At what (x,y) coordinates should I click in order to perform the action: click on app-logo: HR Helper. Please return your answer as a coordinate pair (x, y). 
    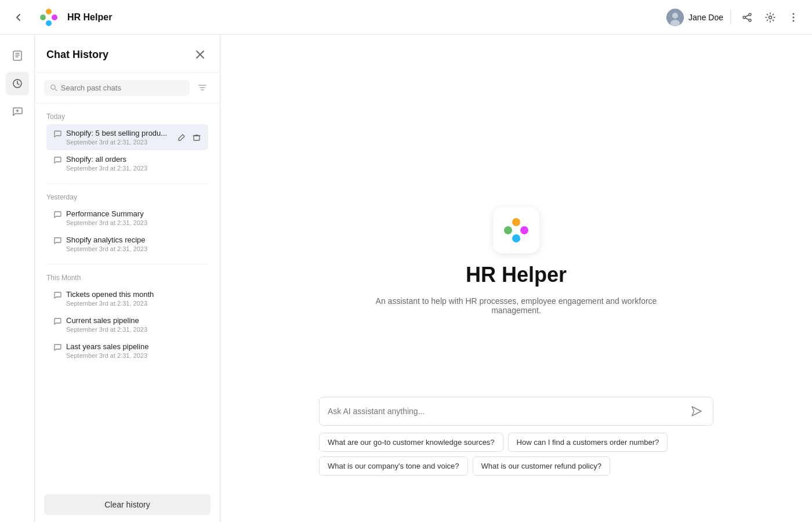
    Looking at the image, I should click on (73, 17).